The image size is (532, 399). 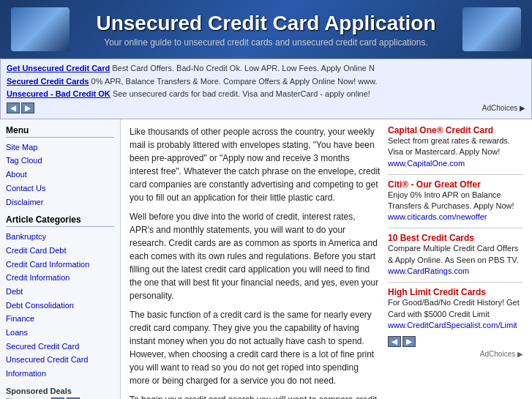 I want to click on ad-desc-1: Best Card Offers. Bad-No Credit Ok. Low …, so click(x=243, y=68).